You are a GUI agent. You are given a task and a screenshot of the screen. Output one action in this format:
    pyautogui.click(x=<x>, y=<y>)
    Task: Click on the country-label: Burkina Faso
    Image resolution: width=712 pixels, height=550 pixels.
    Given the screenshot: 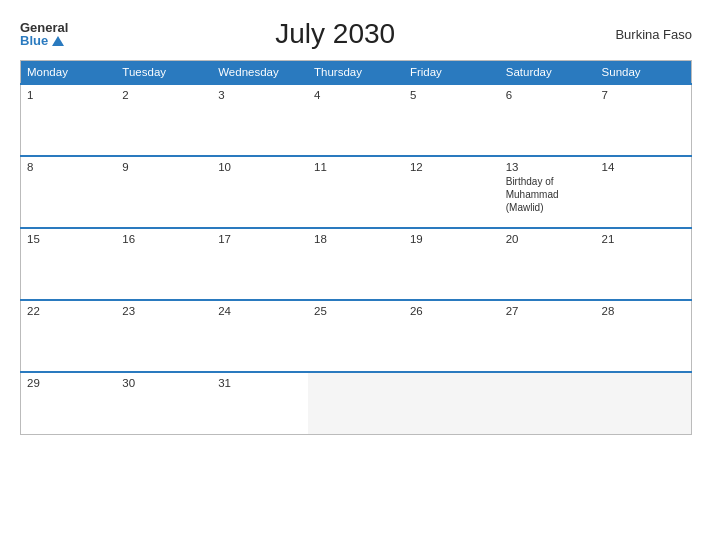 What is the action you would take?
    pyautogui.click(x=647, y=34)
    